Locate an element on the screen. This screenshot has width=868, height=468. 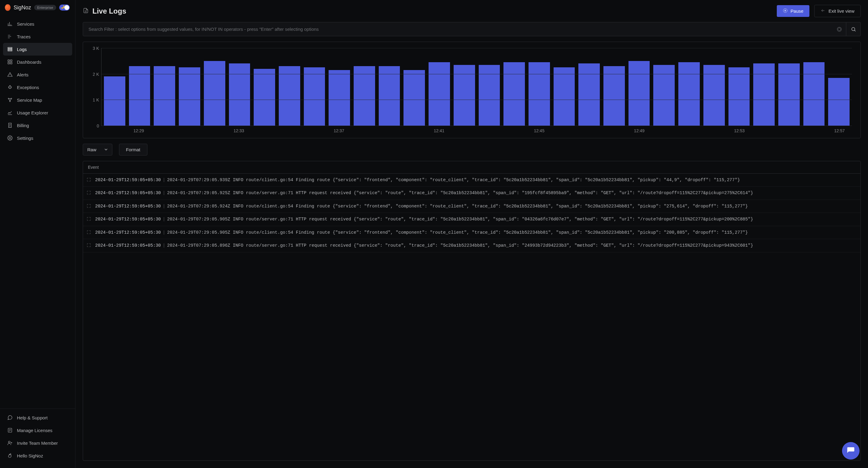
y-tick-label: 1 K is located at coordinates (96, 100).